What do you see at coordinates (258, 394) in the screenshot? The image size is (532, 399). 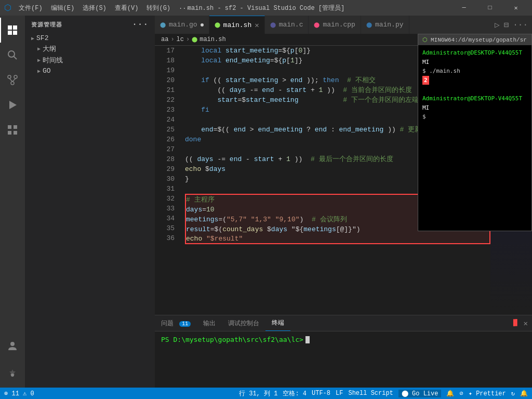 I see `status-line-col: 行 31, 列 1` at bounding box center [258, 394].